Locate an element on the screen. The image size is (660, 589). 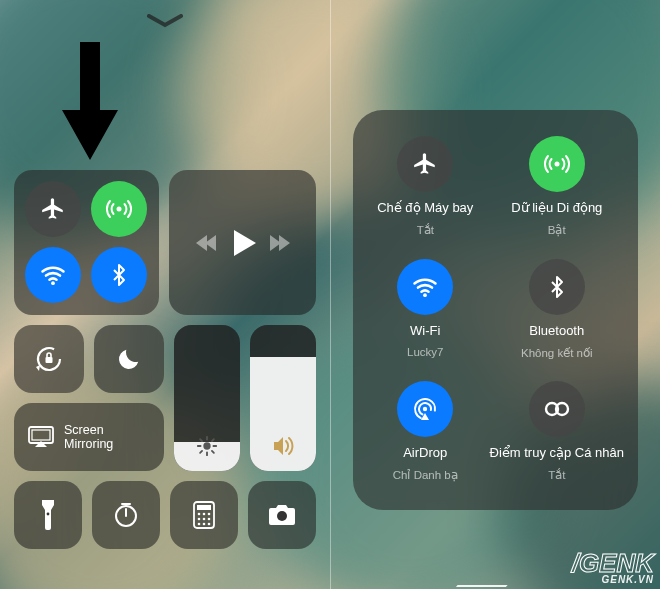
bluetooth-status: Không kết nối is located at coordinates (557, 353).